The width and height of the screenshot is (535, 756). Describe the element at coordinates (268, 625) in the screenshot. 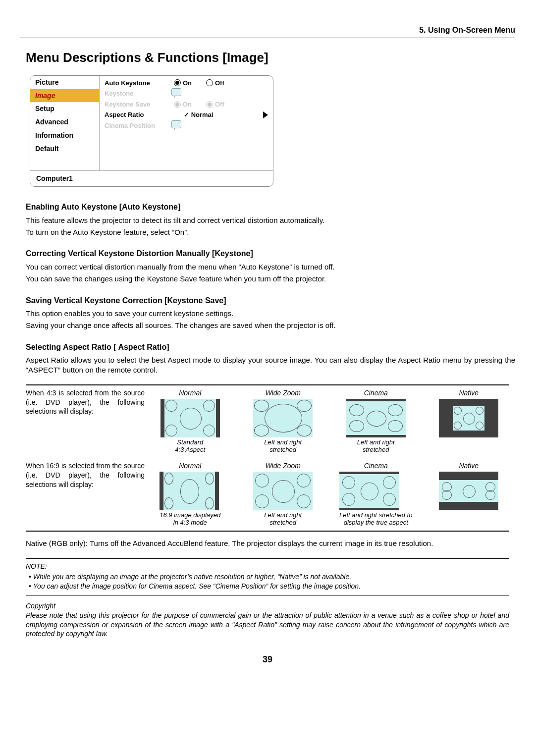

I see `copyright-text: Please note that using this projector fo…` at that location.